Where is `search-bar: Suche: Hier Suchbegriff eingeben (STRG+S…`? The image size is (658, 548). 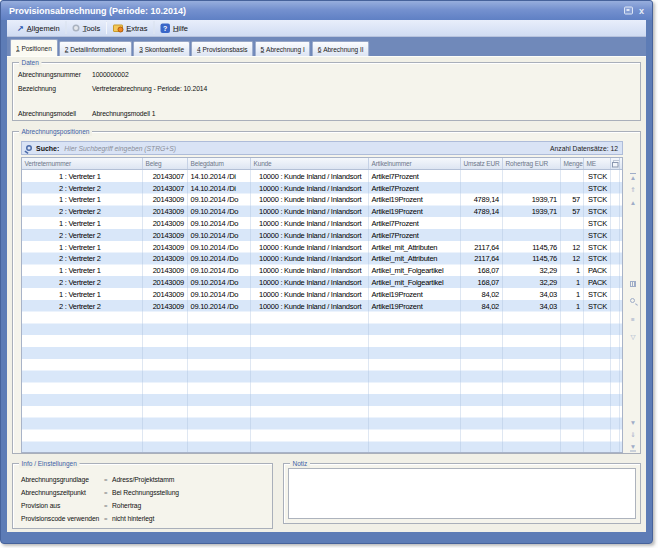 search-bar: Suche: Hier Suchbegriff eingeben (STRG+S… is located at coordinates (322, 148).